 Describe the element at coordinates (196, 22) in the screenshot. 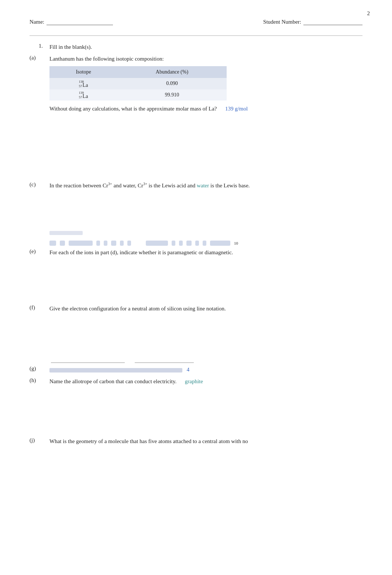

I see `header-row: Name: Student Number:` at that location.